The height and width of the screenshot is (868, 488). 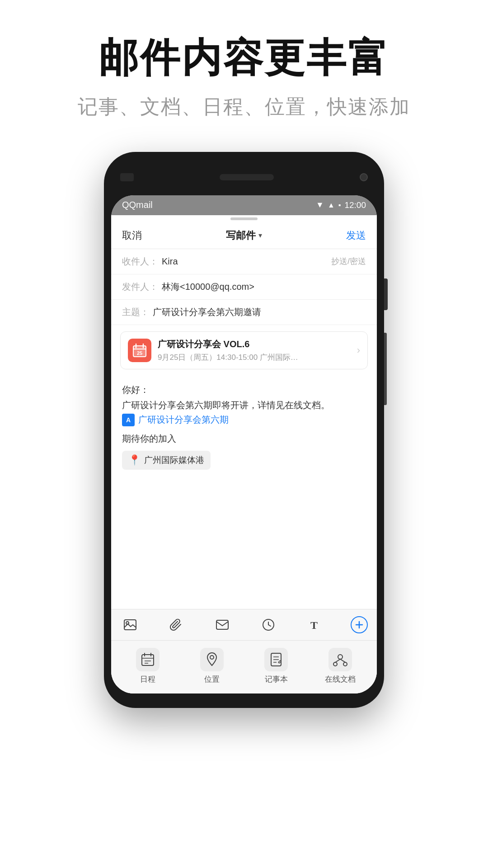 I want to click on subject-label: 主题：, so click(x=136, y=312).